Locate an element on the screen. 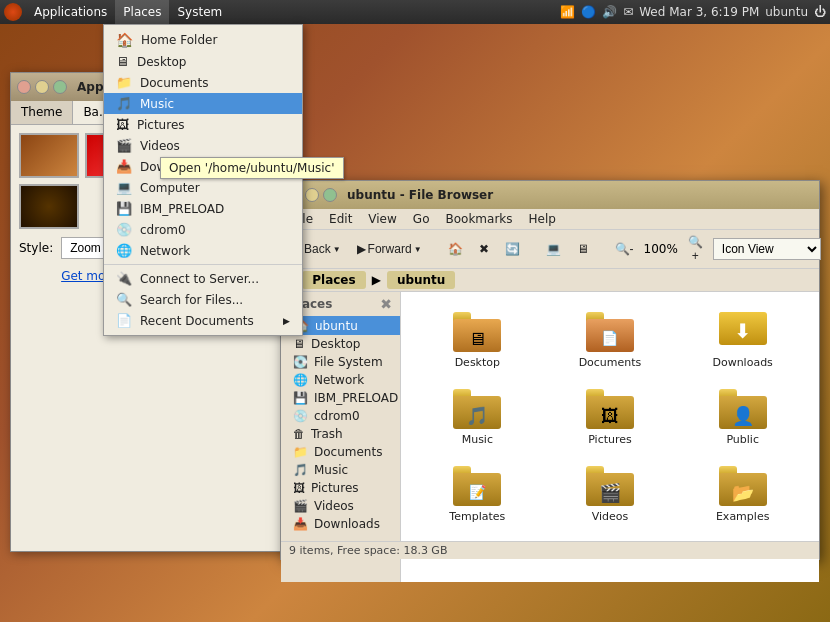  icon-pictures: 🖼 Pictures is located at coordinates (610, 418).